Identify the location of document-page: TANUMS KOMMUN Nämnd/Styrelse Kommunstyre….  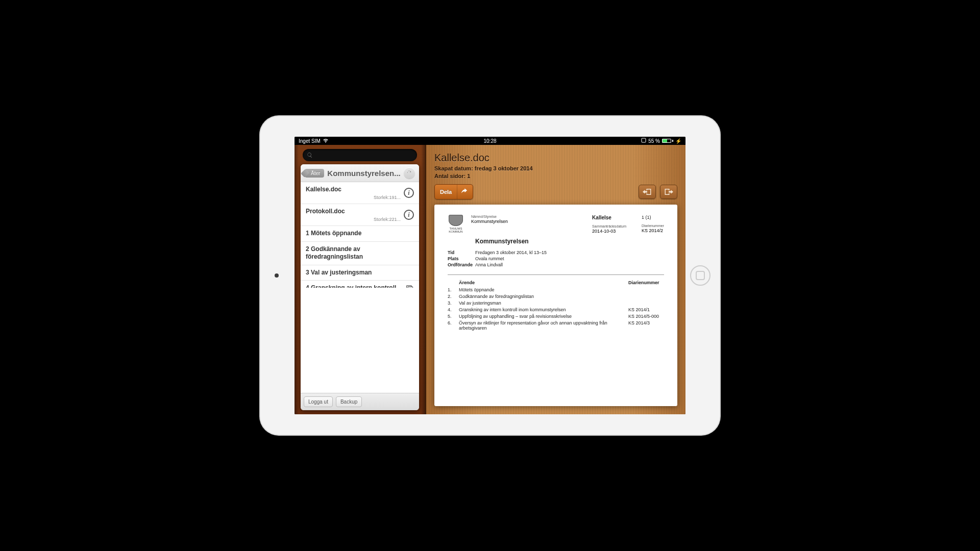
(556, 305).